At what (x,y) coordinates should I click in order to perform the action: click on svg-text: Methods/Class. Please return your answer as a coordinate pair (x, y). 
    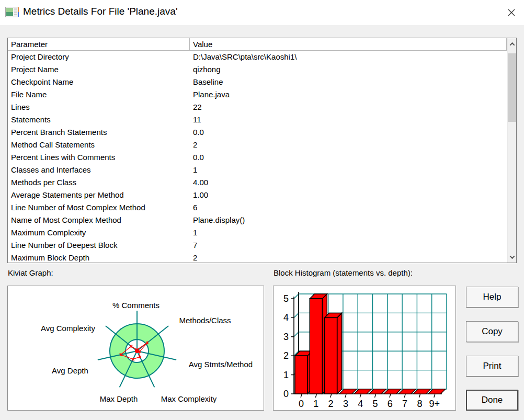
    Looking at the image, I should click on (205, 320).